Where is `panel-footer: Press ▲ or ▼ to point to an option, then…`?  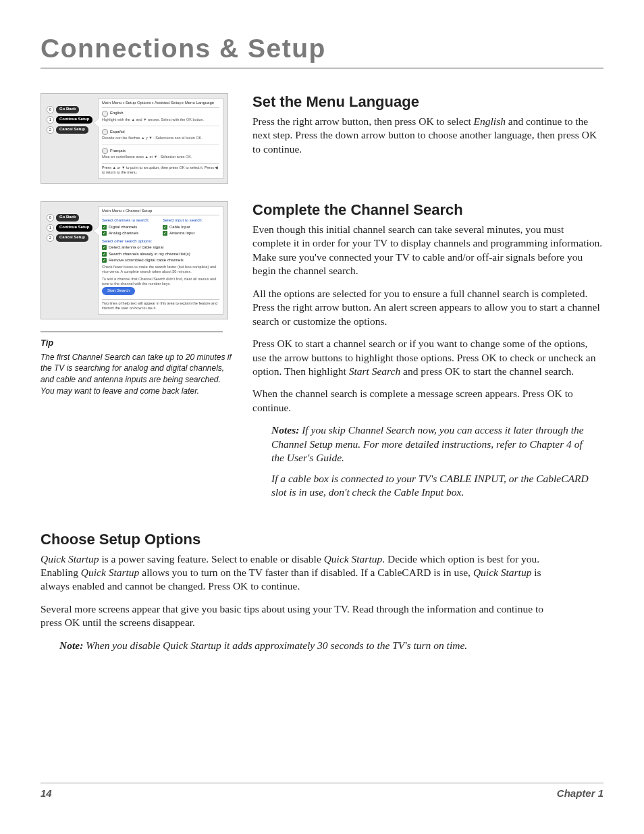 panel-footer: Press ▲ or ▼ to point to an option, then… is located at coordinates (161, 169).